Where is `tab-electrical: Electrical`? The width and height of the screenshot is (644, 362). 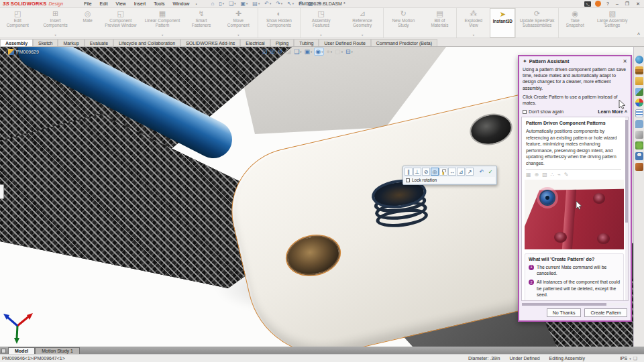
tab-electrical: Electrical is located at coordinates (255, 43).